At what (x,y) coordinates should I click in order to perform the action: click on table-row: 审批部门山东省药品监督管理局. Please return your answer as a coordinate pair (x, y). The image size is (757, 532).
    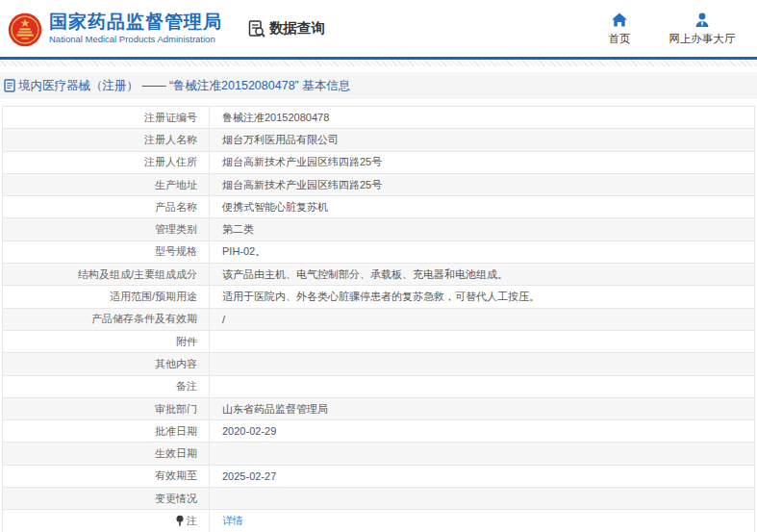
    Looking at the image, I should click on (379, 410).